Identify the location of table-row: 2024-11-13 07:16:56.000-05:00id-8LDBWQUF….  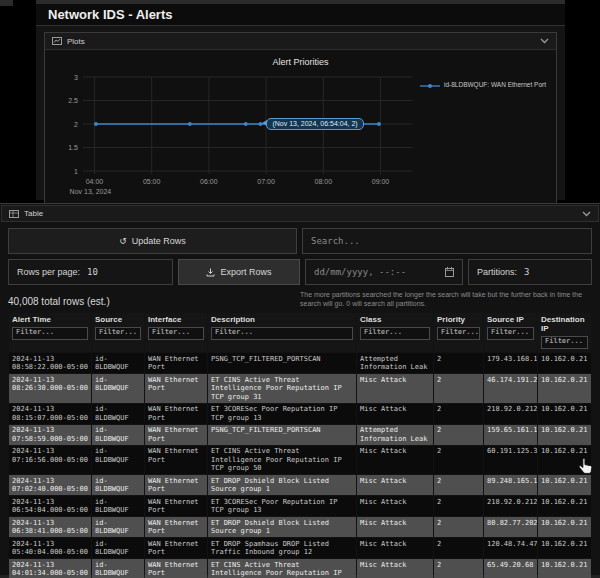
(300, 460).